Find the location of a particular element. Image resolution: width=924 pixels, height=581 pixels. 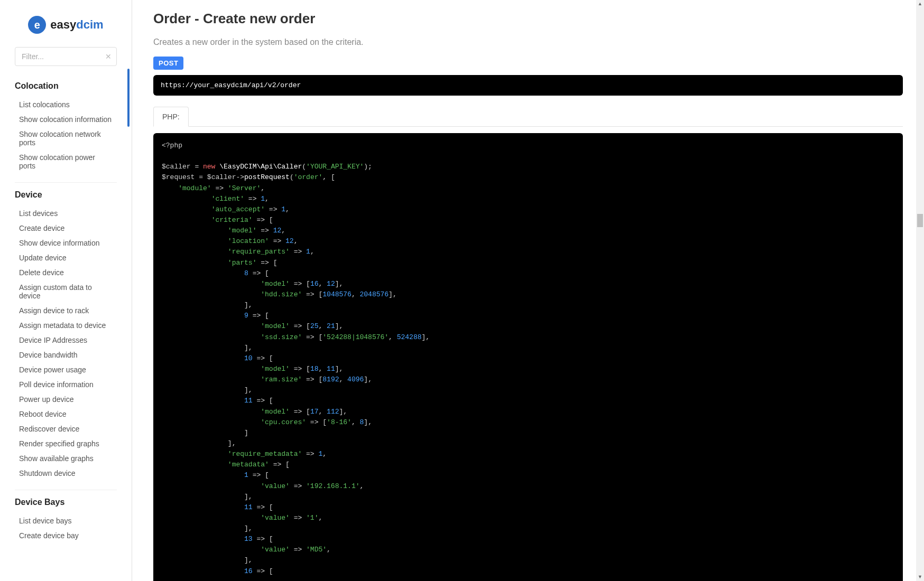

nav-item: List device bays is located at coordinates (66, 521).